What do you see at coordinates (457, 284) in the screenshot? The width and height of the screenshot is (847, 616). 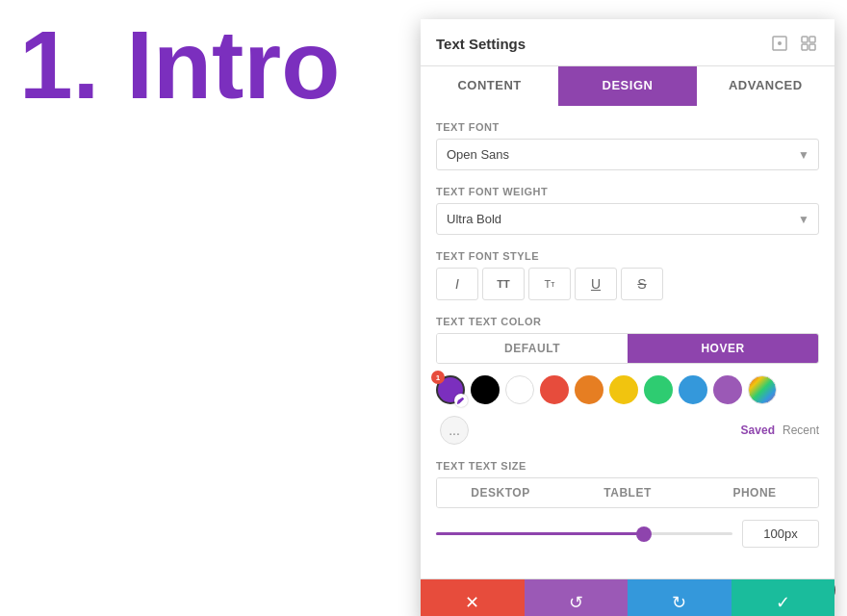 I see `italic-button: I` at bounding box center [457, 284].